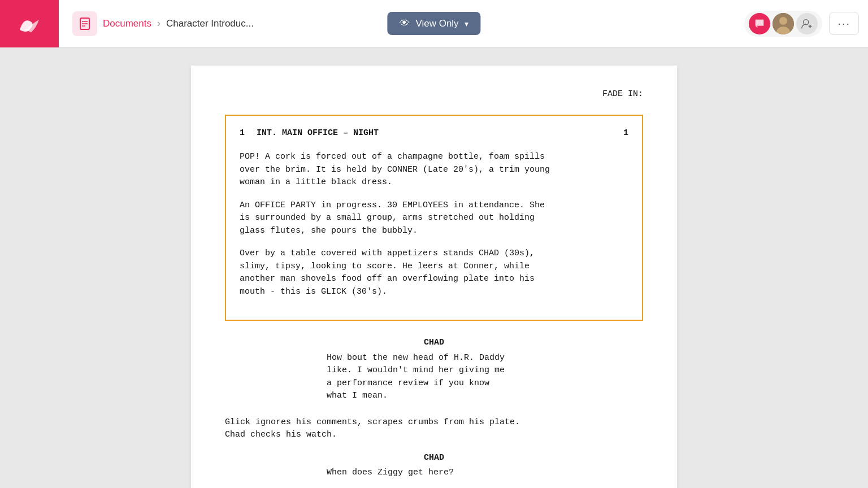 The height and width of the screenshot is (488, 868). I want to click on avatar-group, so click(783, 24).